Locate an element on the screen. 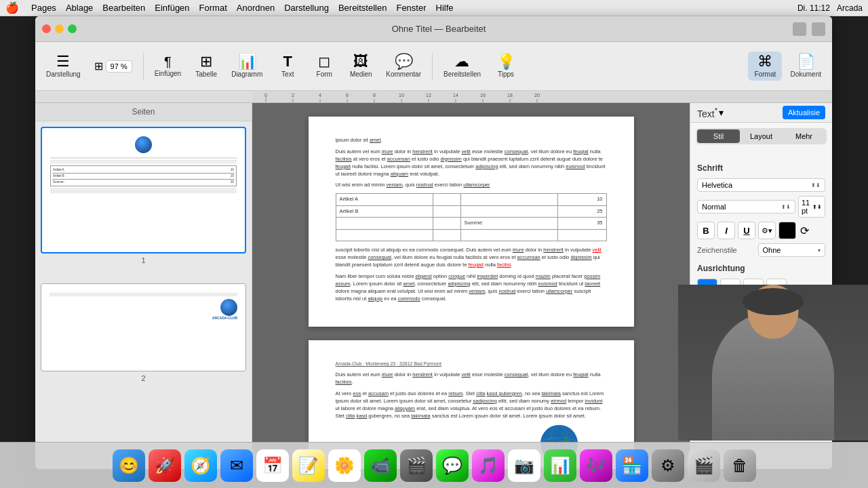  char-style-dropdown: Ohne ▾ is located at coordinates (792, 250).